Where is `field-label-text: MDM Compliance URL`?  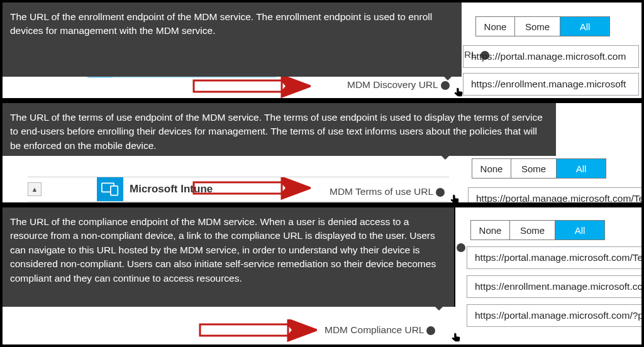
field-label-text: MDM Compliance URL is located at coordinates (374, 330).